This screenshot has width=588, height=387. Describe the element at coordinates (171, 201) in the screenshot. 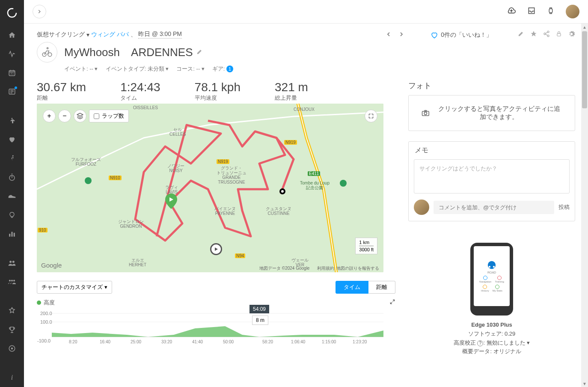

I see `map-start-marker` at that location.